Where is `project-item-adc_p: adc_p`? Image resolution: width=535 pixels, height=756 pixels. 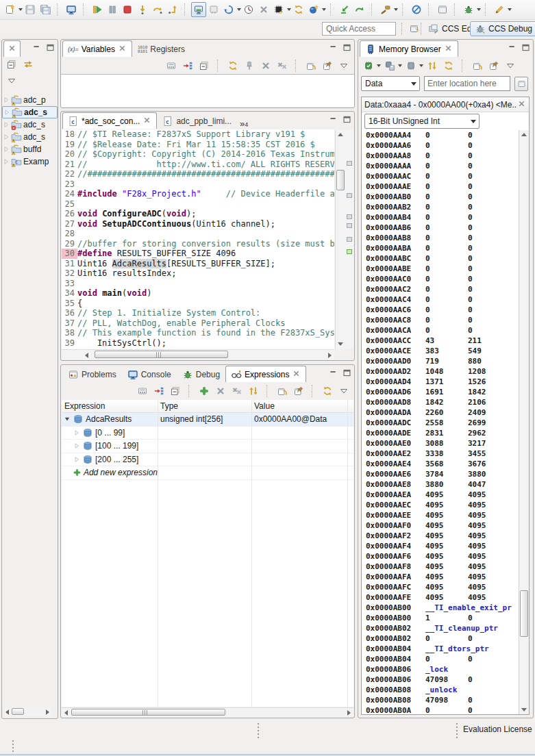
project-item-adc_p: adc_p is located at coordinates (30, 100).